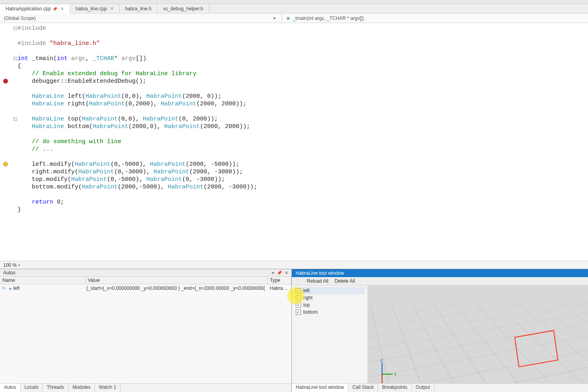 The width and height of the screenshot is (588, 392). Describe the element at coordinates (176, 288) in the screenshot. I see `var-value: {_start={_x=0.000000000 _y=0.000000000 }…` at that location.